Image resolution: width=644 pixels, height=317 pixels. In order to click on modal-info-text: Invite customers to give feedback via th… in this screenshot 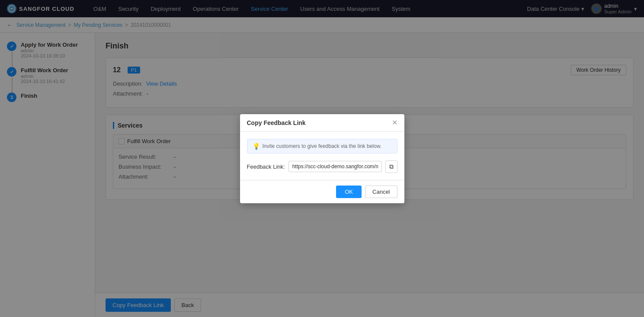, I will do `click(322, 146)`.